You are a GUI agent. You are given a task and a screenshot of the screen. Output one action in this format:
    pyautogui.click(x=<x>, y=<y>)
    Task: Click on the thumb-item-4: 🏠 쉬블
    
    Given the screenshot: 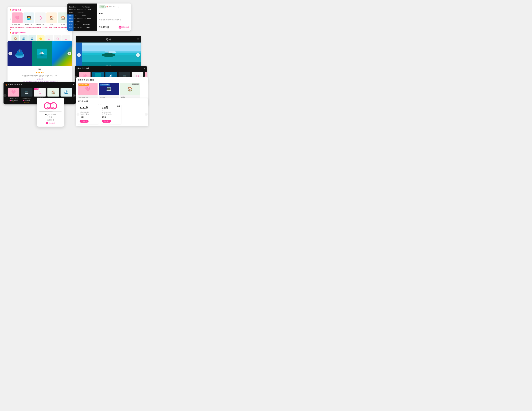 What is the action you would take?
    pyautogui.click(x=52, y=19)
    